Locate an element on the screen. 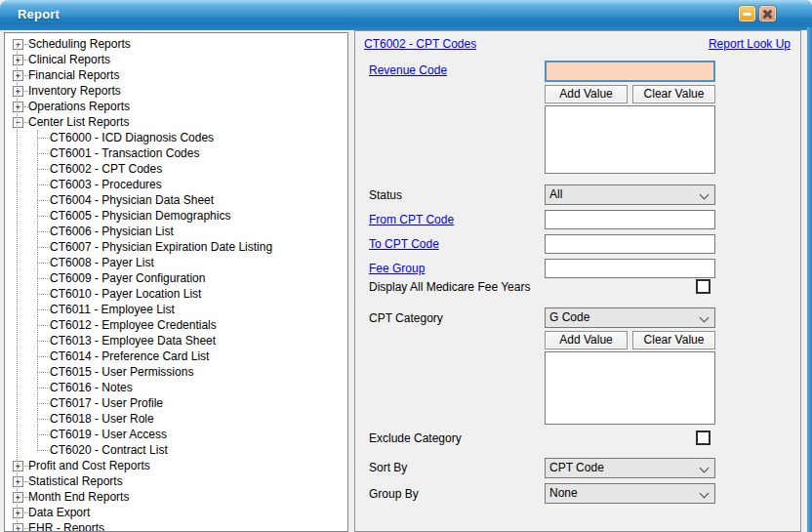  tree-item: +Scheduling Reports is located at coordinates (176, 44).